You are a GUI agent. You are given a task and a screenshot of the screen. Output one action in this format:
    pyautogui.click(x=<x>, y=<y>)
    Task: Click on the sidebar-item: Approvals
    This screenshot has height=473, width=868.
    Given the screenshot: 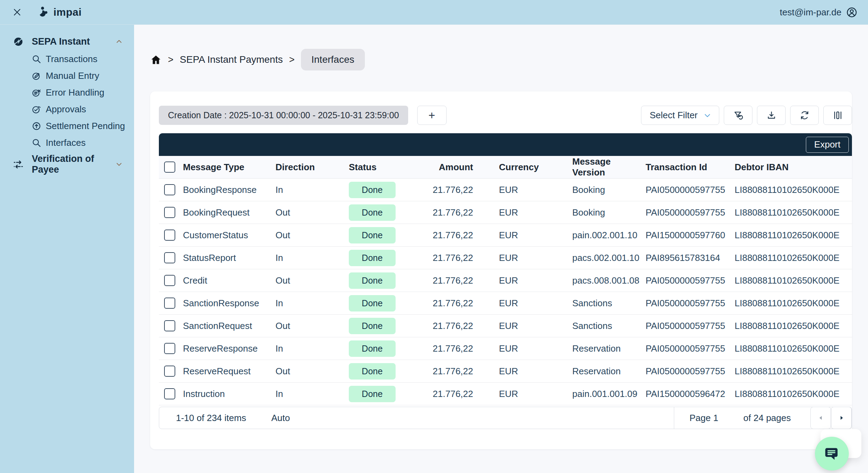 What is the action you would take?
    pyautogui.click(x=67, y=109)
    